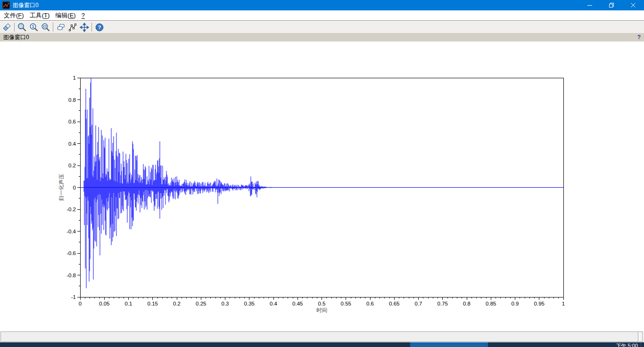 Image resolution: width=644 pixels, height=347 pixels. What do you see at coordinates (71, 231) in the screenshot?
I see `y-tick-label: -0.4` at bounding box center [71, 231].